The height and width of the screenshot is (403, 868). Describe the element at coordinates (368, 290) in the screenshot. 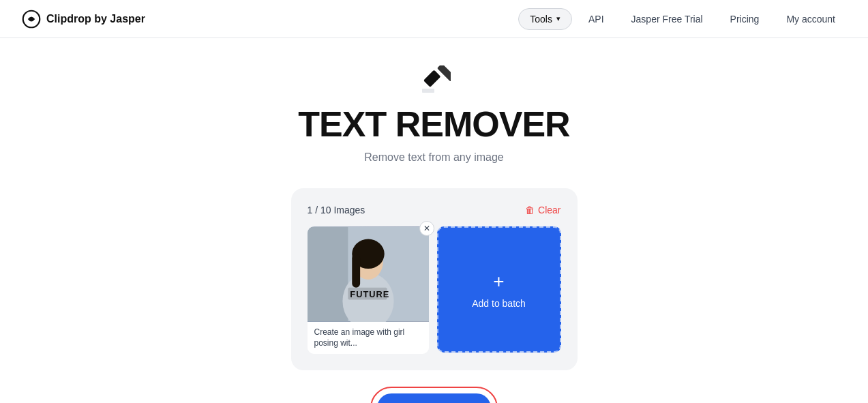

I see `image-tile: ✕` at that location.